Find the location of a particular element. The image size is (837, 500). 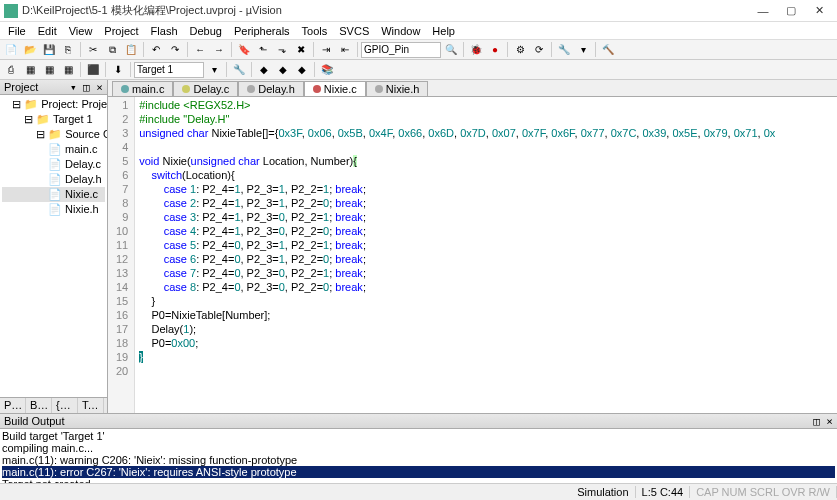

statusbar: Simulation L:5 C:44 CAP NUM SCRL OVR R/W is located at coordinates (418, 492).